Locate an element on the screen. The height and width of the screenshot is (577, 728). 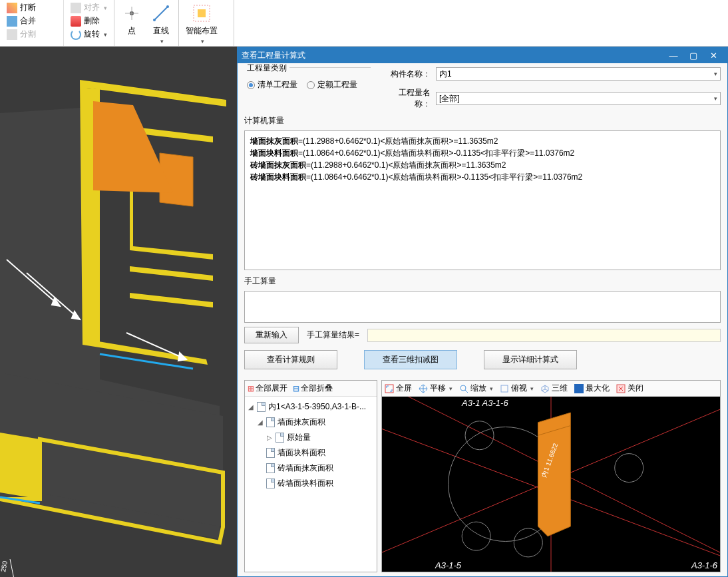
point-icon is located at coordinates (132, 13).